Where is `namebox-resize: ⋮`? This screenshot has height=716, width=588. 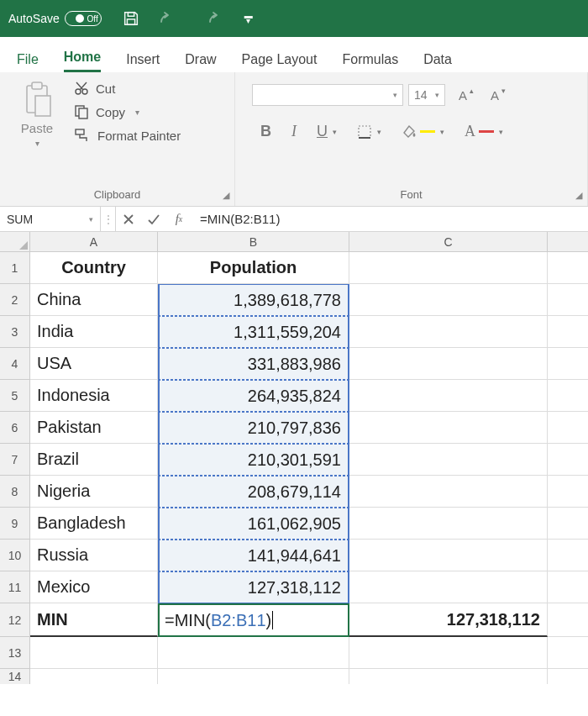 namebox-resize: ⋮ is located at coordinates (108, 218).